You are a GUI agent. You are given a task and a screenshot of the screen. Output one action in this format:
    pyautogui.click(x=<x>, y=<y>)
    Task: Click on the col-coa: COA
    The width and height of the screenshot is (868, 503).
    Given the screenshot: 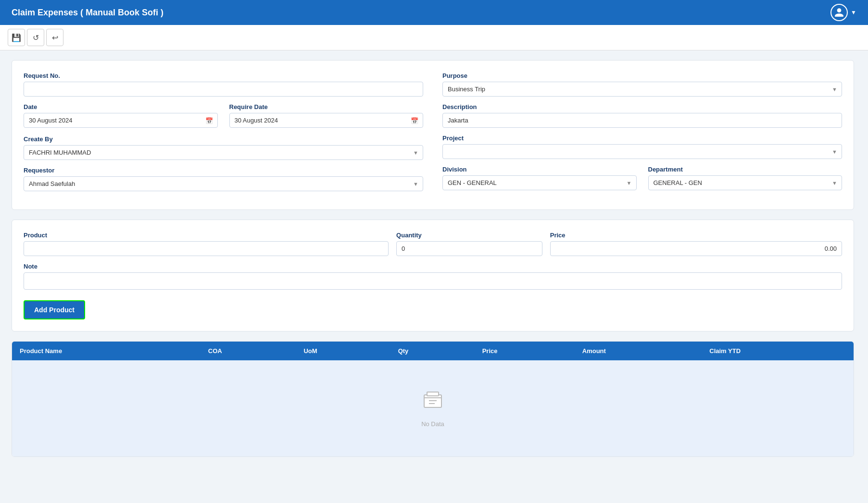 What is the action you would take?
    pyautogui.click(x=248, y=351)
    